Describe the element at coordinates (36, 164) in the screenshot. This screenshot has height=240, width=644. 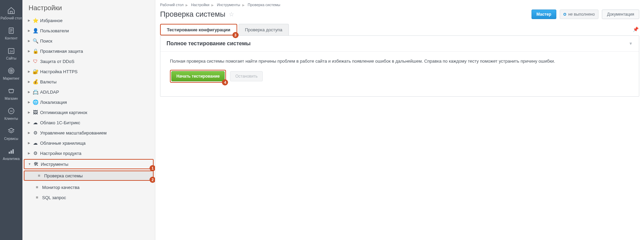
I see `tools-icon: 🛠` at that location.